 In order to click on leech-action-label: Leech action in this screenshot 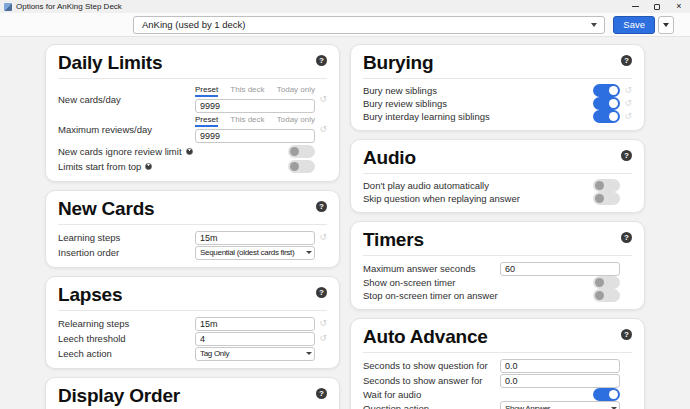, I will do `click(85, 354)`.